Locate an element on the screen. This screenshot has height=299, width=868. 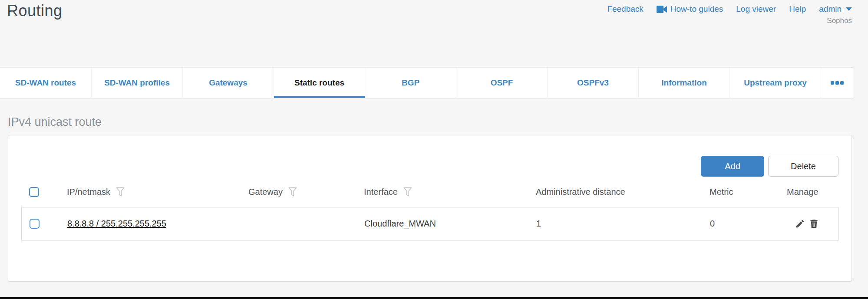
column-header-interface: Interface is located at coordinates (381, 192).